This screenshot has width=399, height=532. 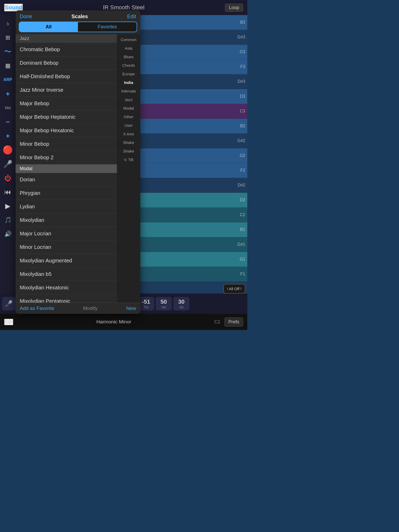 I want to click on modify-button: Modify, so click(x=90, y=308).